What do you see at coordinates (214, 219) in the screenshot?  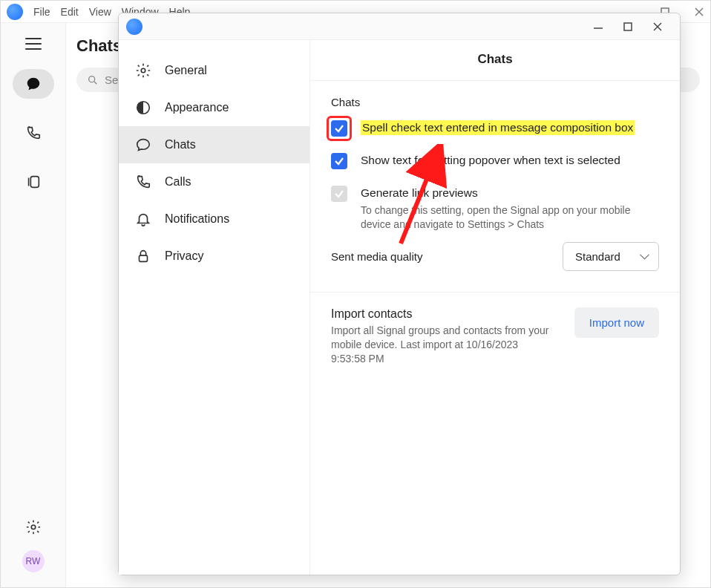 I see `nav-notifications: Notifications` at bounding box center [214, 219].